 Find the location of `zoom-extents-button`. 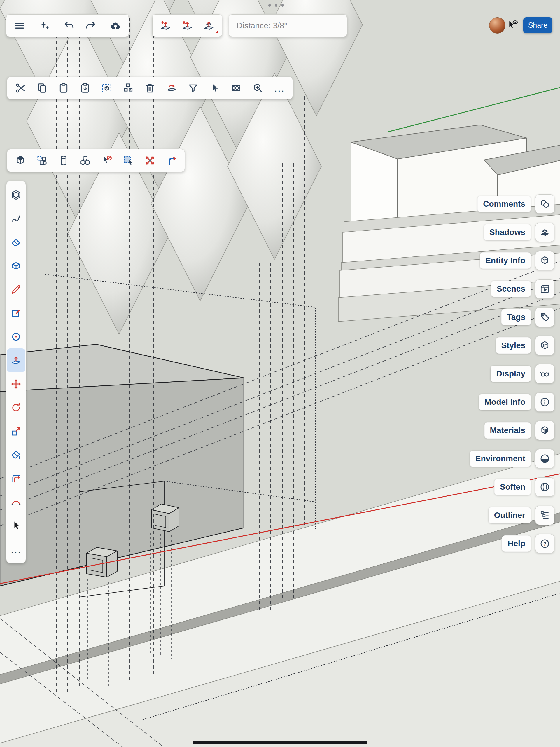

zoom-extents-button is located at coordinates (150, 161).